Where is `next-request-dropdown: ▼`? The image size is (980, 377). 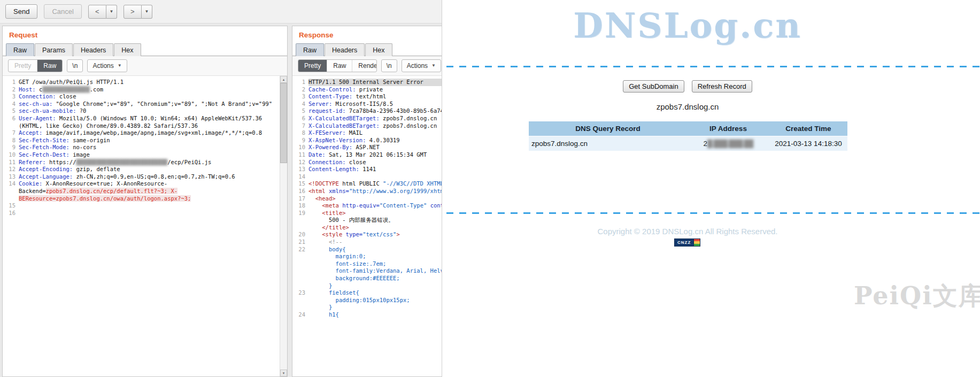 next-request-dropdown: ▼ is located at coordinates (147, 12).